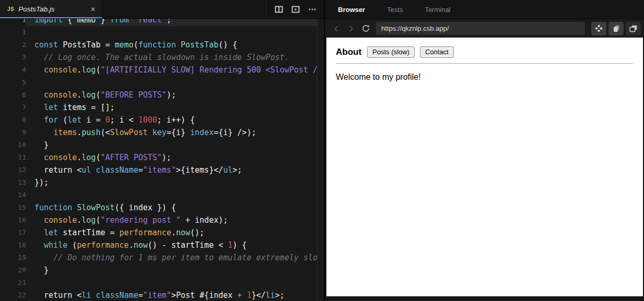  I want to click on editor-tab-bar: JS PostsTab.js ✕, so click(162, 9).